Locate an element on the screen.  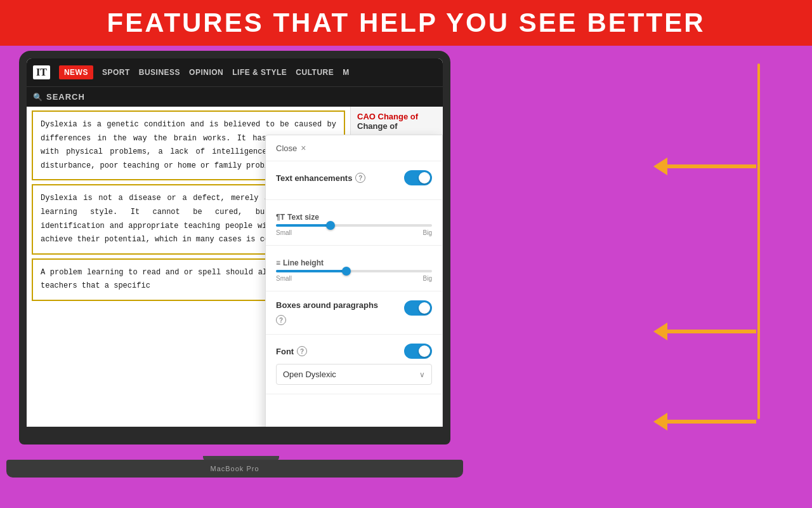
text-enhancements-toggle is located at coordinates (418, 178).